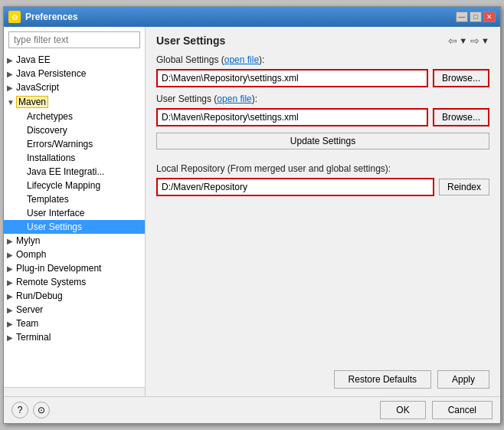 The height and width of the screenshot is (430, 504). I want to click on sidebar-item-installations: Installations, so click(74, 158).